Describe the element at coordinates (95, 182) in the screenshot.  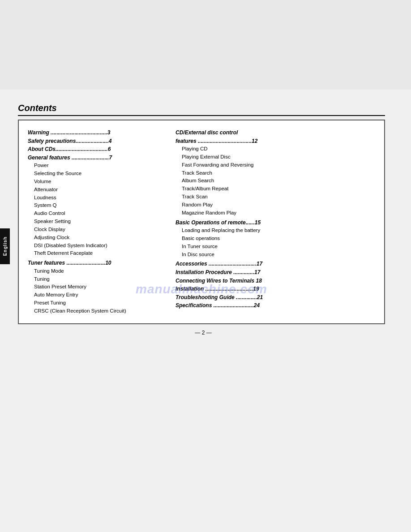
I see `toc-entry: Volume` at that location.